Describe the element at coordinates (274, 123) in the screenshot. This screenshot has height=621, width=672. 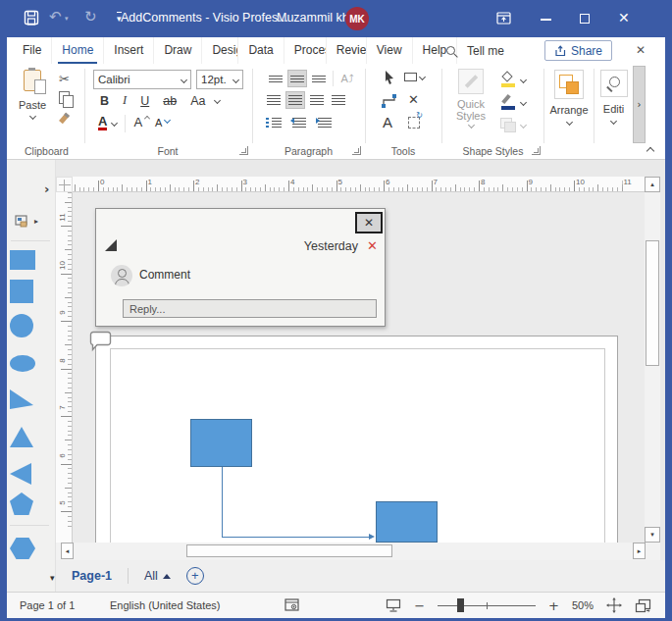
I see `bullets-button` at that location.